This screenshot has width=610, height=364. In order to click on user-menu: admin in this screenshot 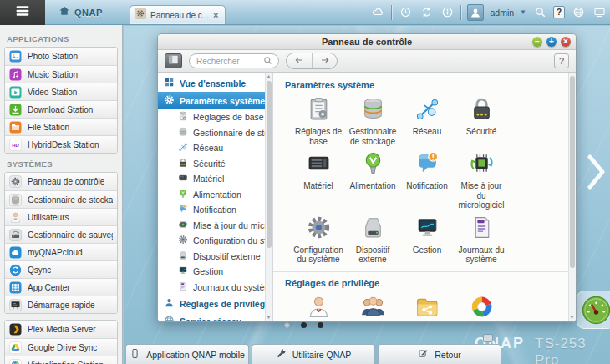, I will do `click(501, 13)`.